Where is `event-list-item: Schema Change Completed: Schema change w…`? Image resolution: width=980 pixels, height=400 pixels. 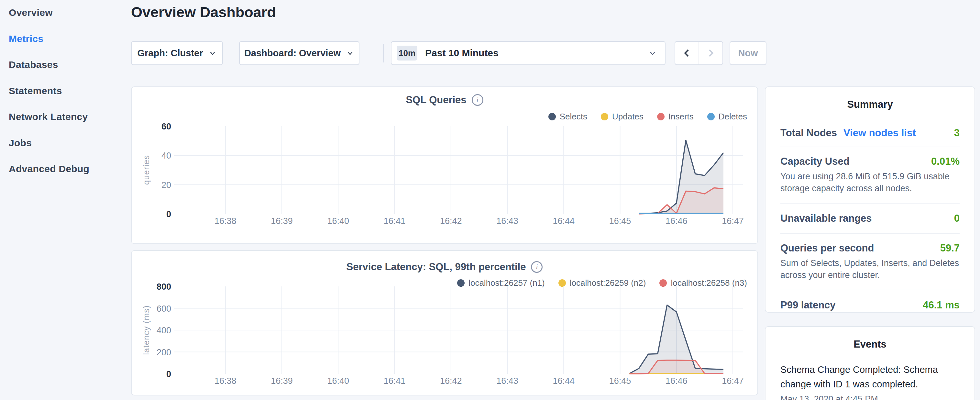 event-list-item: Schema Change Completed: Schema change w… is located at coordinates (870, 381).